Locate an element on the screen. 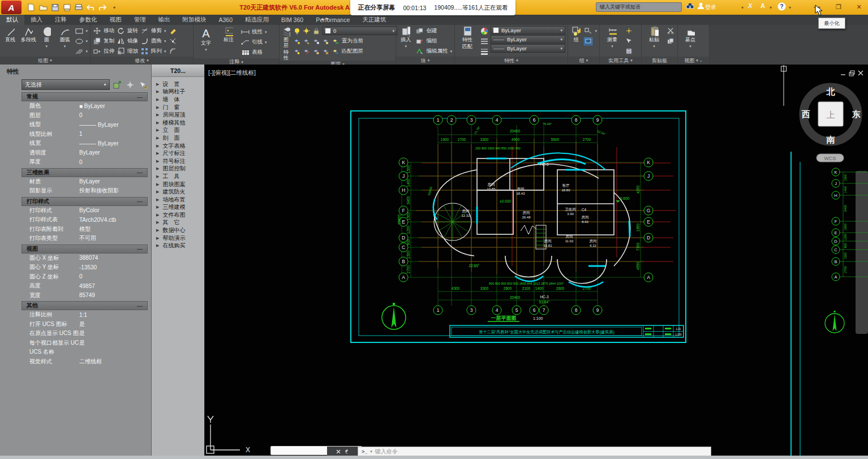  layer-on-bulb-icon is located at coordinates (297, 31).